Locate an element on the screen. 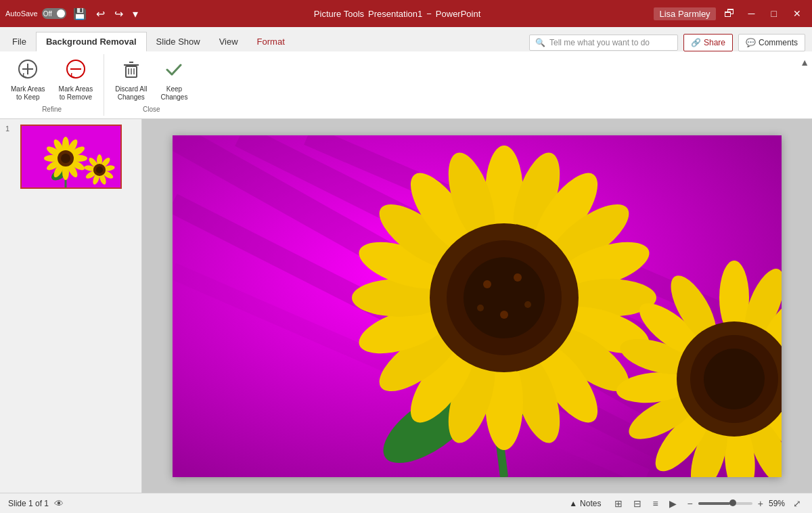 The image size is (812, 513). title-bar-right: Lisa Parmley 🗗 ─ □ ✕ is located at coordinates (730, 14).